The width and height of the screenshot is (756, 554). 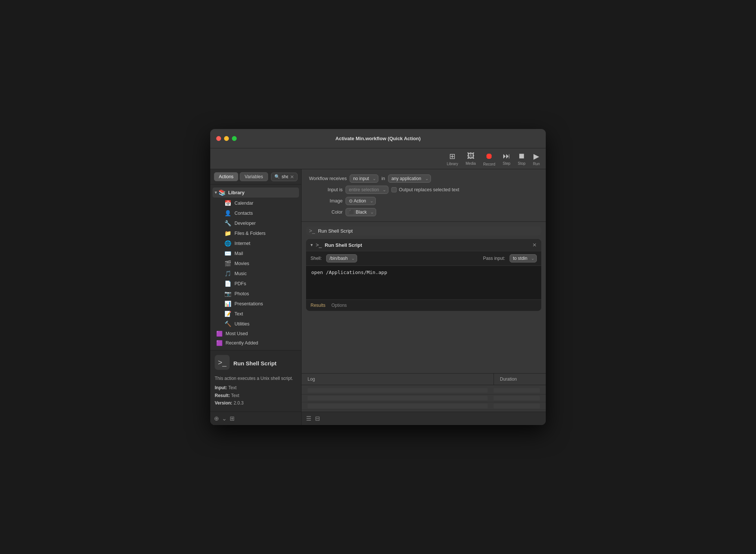 I want to click on maximize-button, so click(x=234, y=139).